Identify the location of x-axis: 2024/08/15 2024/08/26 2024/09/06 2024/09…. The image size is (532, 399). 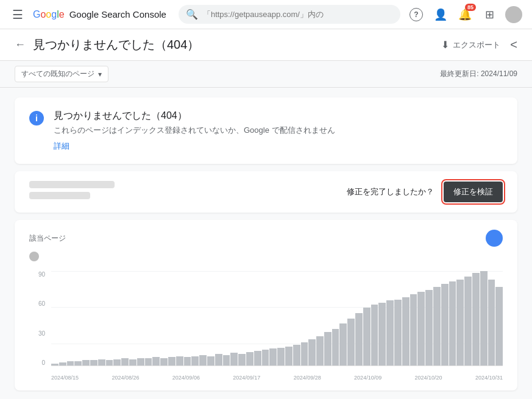
(277, 374).